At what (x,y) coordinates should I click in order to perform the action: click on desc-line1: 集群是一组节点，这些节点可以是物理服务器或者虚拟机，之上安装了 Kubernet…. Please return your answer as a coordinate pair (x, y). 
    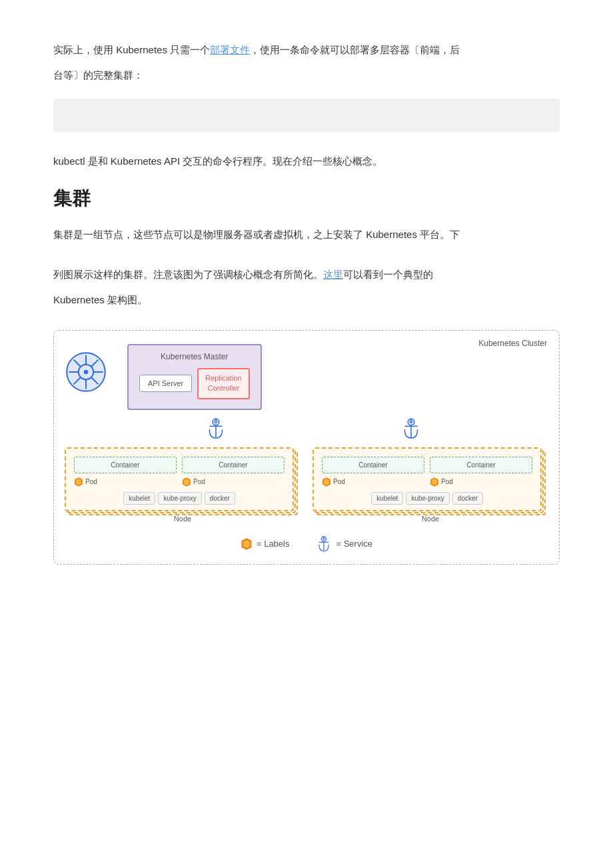
    Looking at the image, I should click on (257, 235).